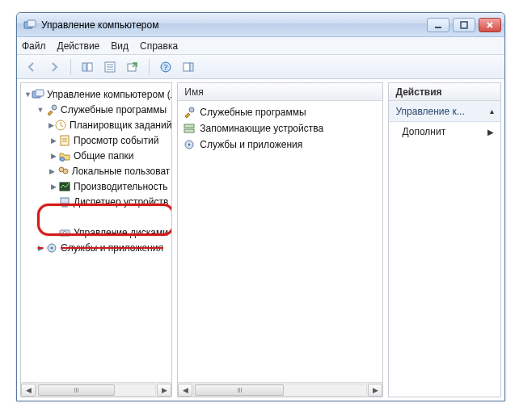 This screenshot has height=420, width=519. I want to click on list-item: Службы и приложения, so click(280, 145).